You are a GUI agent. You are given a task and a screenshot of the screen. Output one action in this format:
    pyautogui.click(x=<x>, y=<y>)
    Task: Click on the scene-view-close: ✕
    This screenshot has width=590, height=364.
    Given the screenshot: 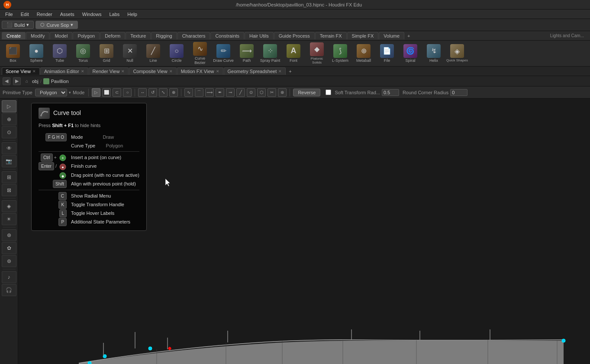 What is the action you would take?
    pyautogui.click(x=34, y=71)
    